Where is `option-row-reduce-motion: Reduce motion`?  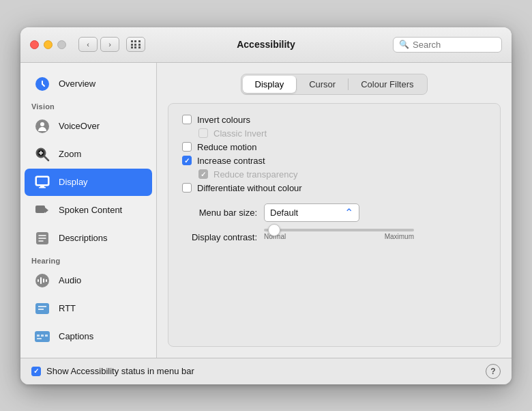
option-row-reduce-motion: Reduce motion is located at coordinates (334, 147).